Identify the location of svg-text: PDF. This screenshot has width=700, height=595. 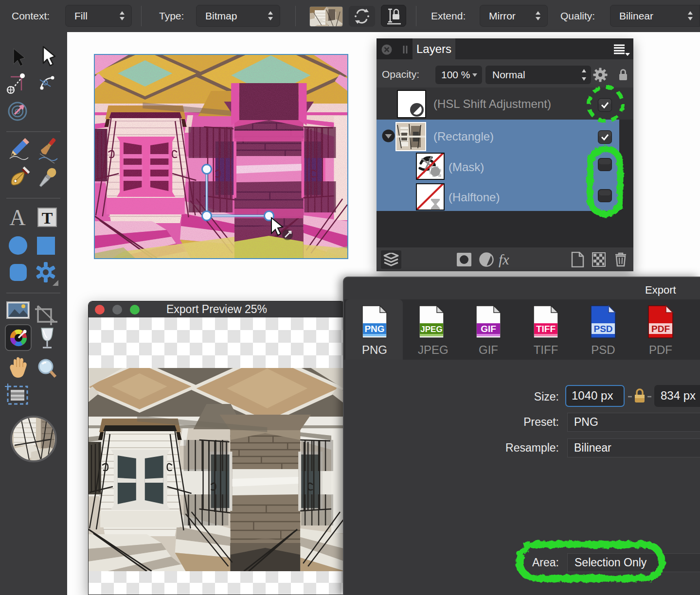
(661, 329).